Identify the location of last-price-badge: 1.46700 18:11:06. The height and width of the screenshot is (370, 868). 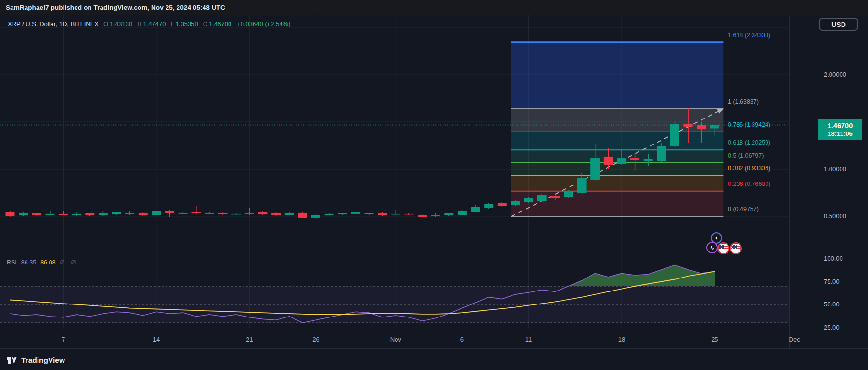
(840, 130).